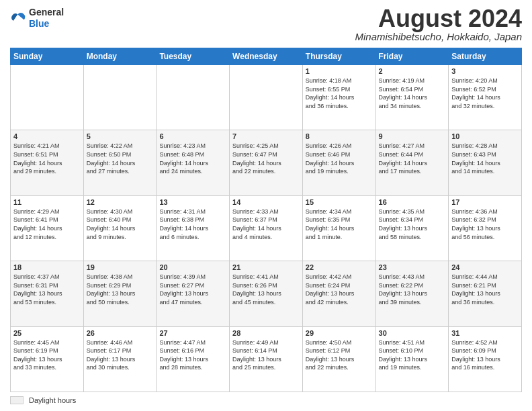  What do you see at coordinates (193, 289) in the screenshot?
I see `day-info: Sunrise: 4:39 AM Sunset: 6:27 PM Dayligh…` at bounding box center [193, 289].